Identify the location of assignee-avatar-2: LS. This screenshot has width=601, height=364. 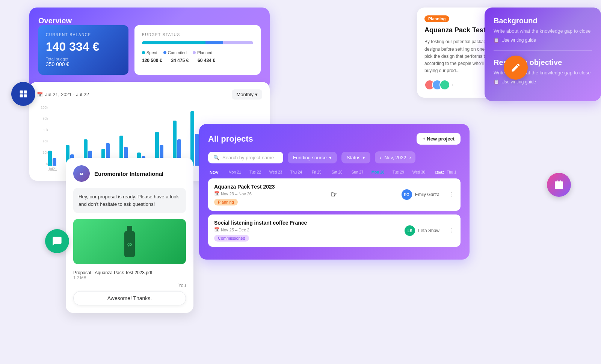
(410, 231).